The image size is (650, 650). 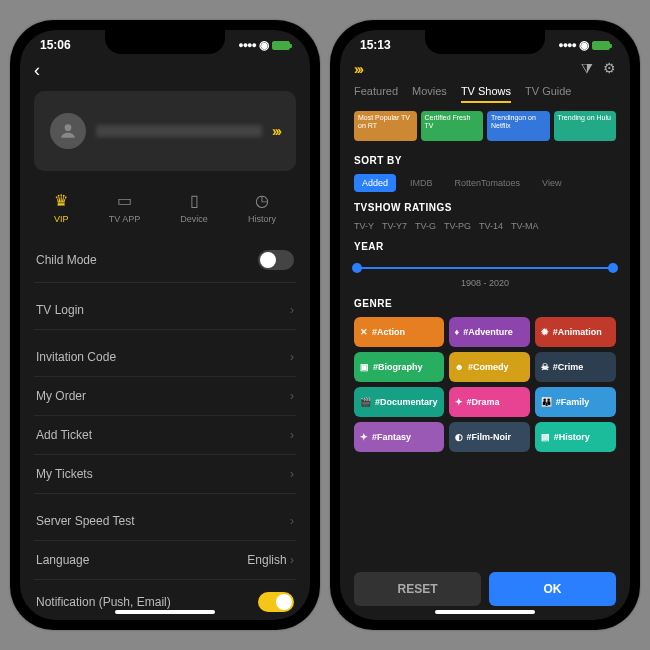 I want to click on avatar, so click(x=68, y=131).